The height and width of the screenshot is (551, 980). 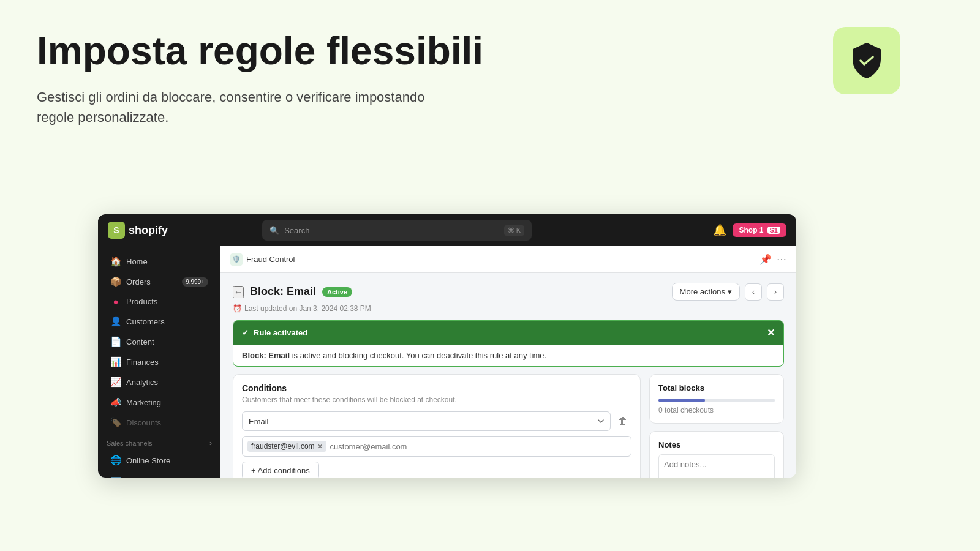 What do you see at coordinates (771, 333) in the screenshot?
I see `alert-close-button: ✕` at bounding box center [771, 333].